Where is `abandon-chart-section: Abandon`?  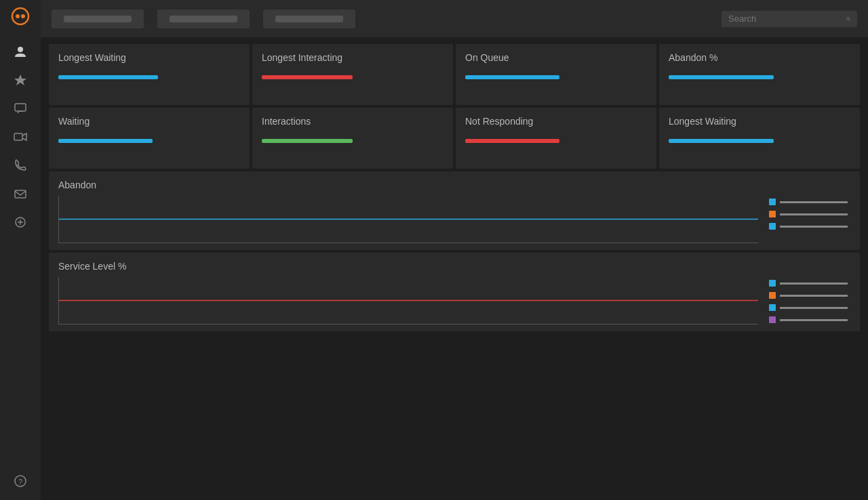 abandon-chart-section: Abandon is located at coordinates (454, 211).